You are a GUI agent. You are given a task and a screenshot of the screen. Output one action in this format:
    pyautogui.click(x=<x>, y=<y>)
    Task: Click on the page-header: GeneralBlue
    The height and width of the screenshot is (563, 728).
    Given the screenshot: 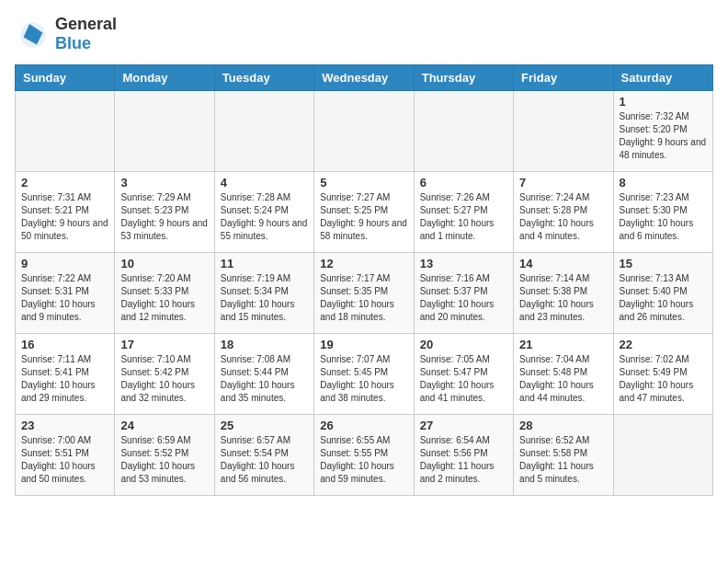 What is the action you would take?
    pyautogui.click(x=364, y=34)
    